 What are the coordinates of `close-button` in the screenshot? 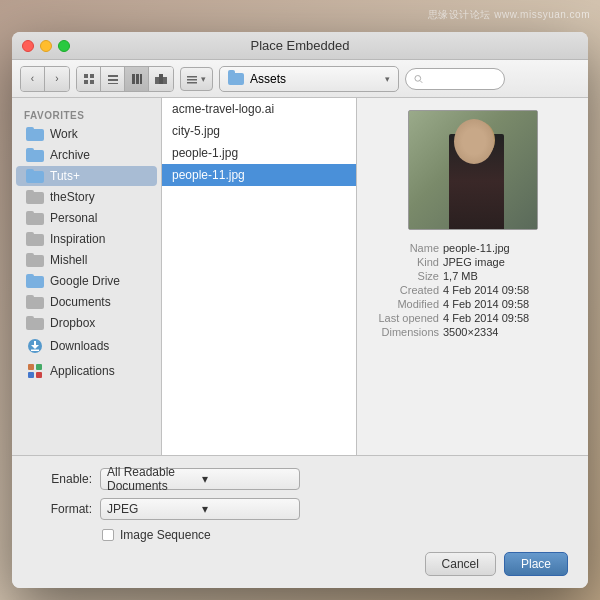 It's located at (28, 46).